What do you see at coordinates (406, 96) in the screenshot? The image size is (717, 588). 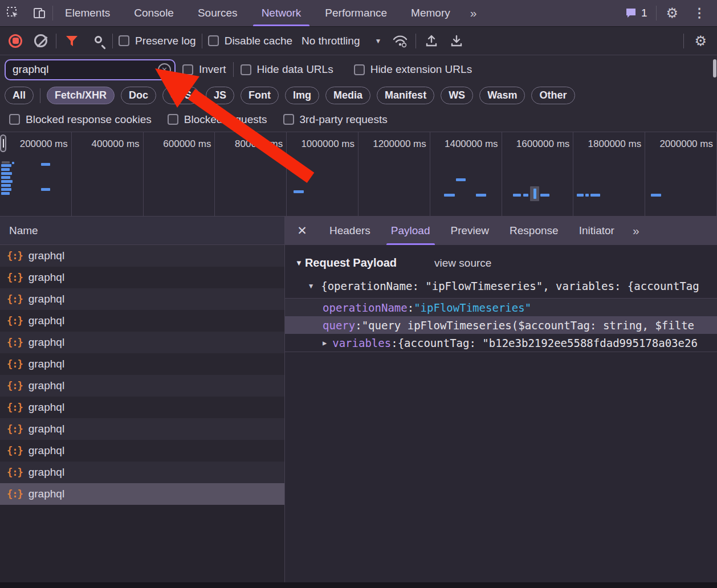 I see `type-chip-manifest: Manifest` at bounding box center [406, 96].